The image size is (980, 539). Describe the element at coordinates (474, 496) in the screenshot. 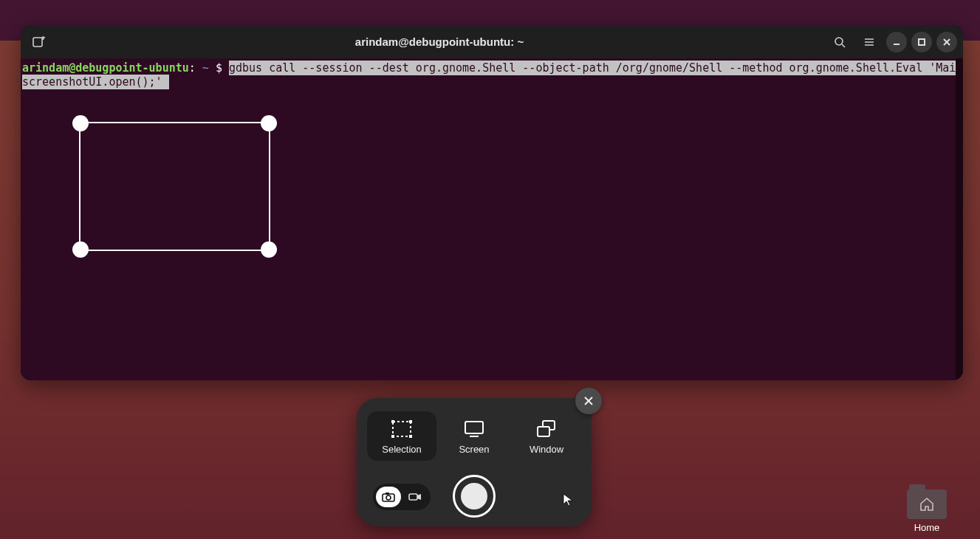

I see `capture-button-inner` at that location.